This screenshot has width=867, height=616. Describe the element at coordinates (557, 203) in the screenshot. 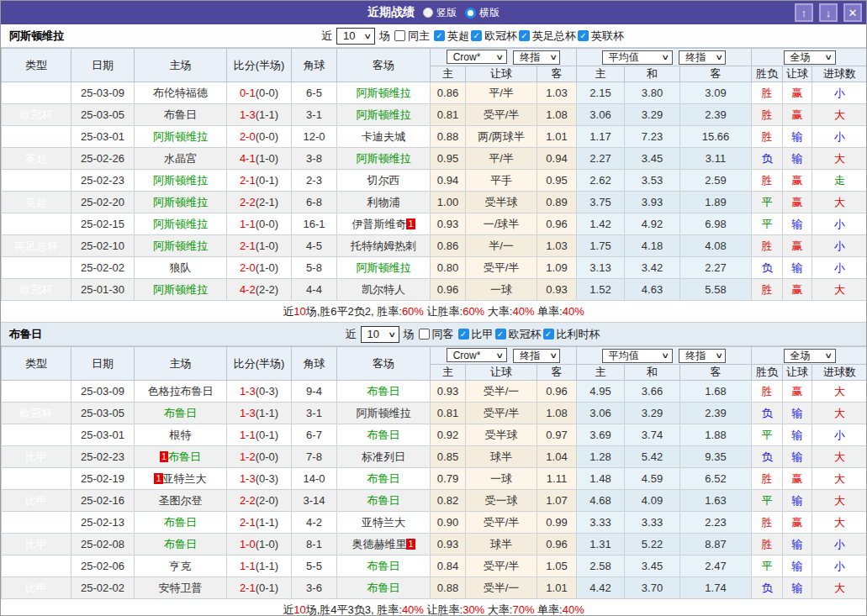

I see `odds-away: 0.89` at that location.